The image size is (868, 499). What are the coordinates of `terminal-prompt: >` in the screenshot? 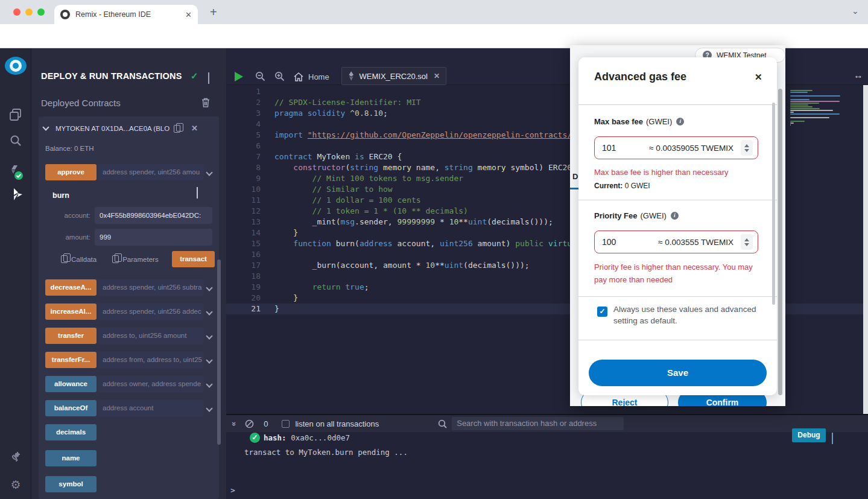 It's located at (233, 490).